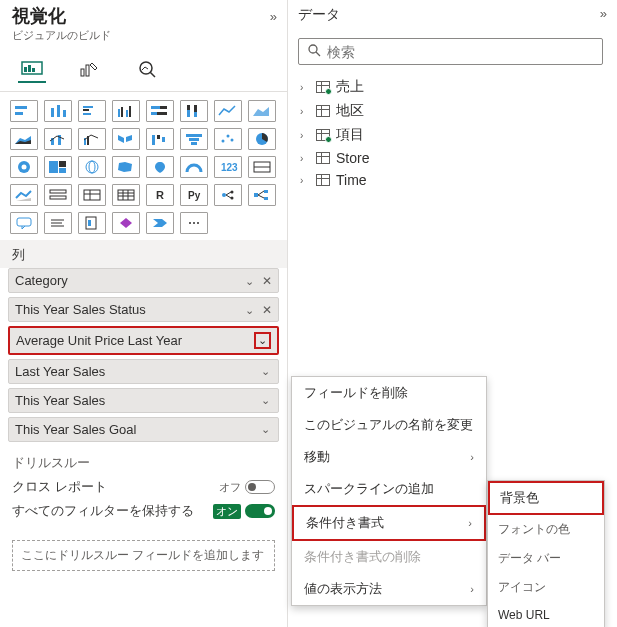 The image size is (617, 627). I want to click on slicer-icon, so click(58, 195).